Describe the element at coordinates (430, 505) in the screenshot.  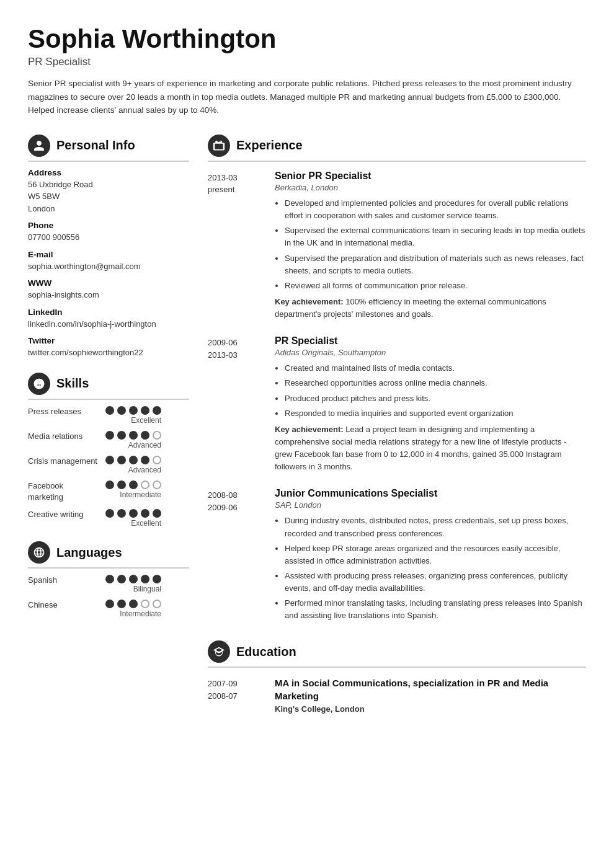
I see `exp-company: SAP, London` at that location.